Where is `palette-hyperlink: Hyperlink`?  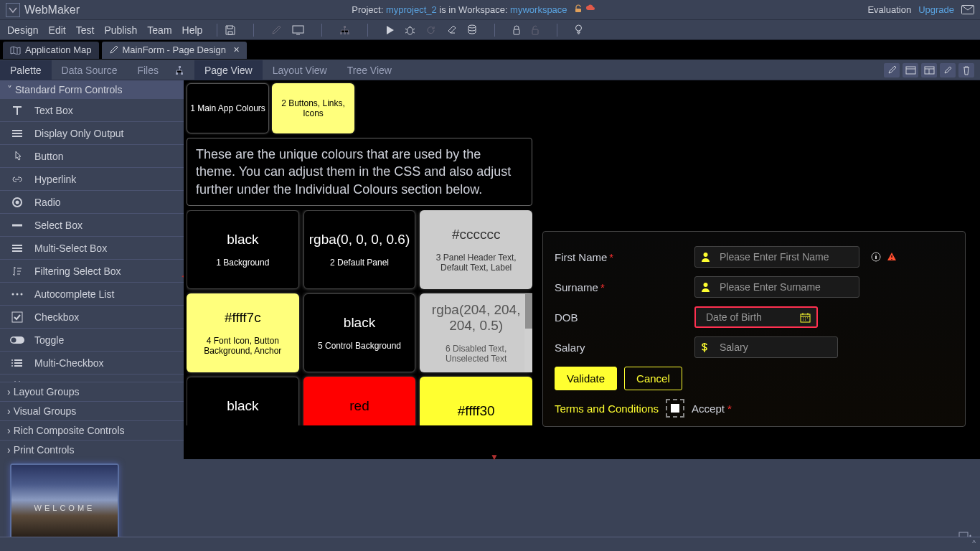
palette-hyperlink: Hyperlink is located at coordinates (92, 179).